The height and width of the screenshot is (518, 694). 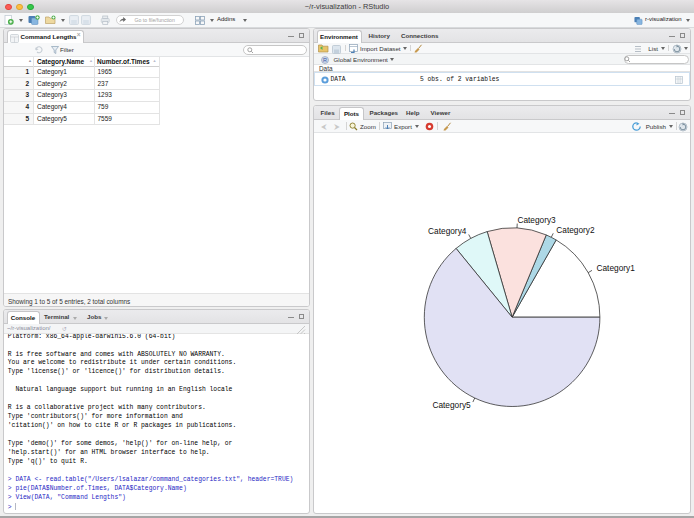 What do you see at coordinates (576, 230) in the screenshot?
I see `svg-text: Category2` at bounding box center [576, 230].